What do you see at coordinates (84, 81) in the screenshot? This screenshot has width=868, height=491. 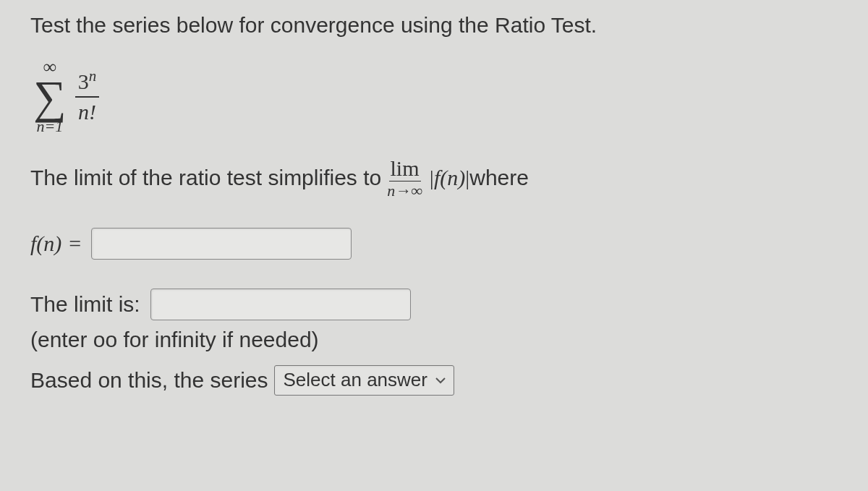 I see `numerator-base: 3` at bounding box center [84, 81].